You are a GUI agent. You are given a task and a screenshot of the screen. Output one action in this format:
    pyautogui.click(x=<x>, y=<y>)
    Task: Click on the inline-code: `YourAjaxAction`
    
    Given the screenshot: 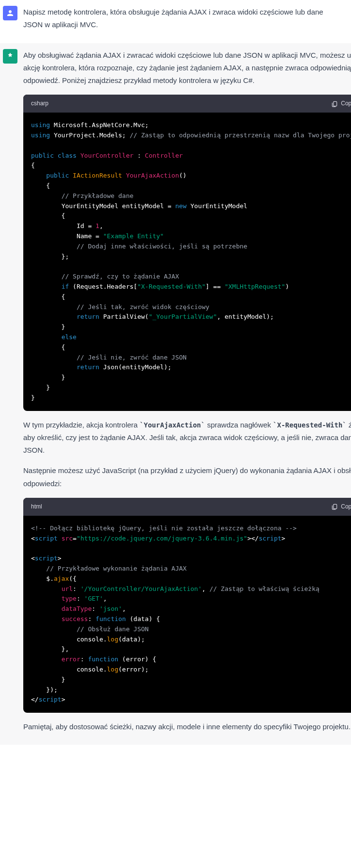 What is the action you would take?
    pyautogui.click(x=173, y=425)
    